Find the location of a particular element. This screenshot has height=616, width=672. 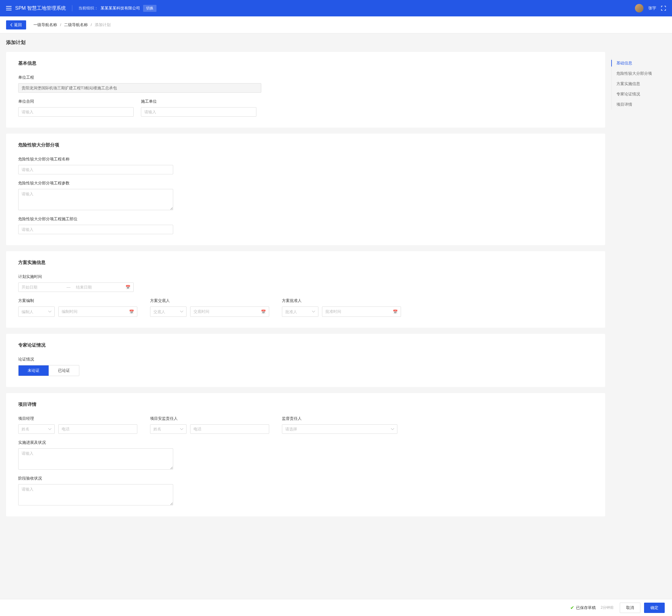

sidebar-item-1: 危险性较大分部分项 is located at coordinates (639, 73).